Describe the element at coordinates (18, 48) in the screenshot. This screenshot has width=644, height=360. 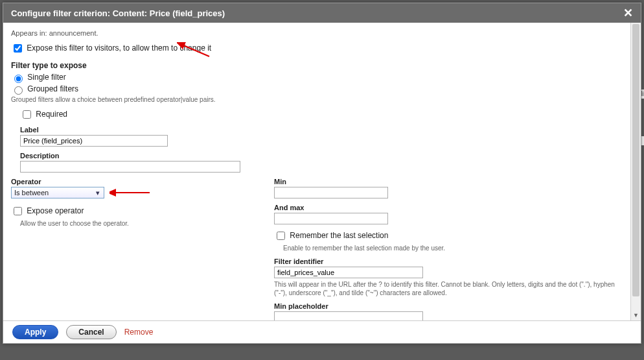
I see `expose-checkbox` at that location.